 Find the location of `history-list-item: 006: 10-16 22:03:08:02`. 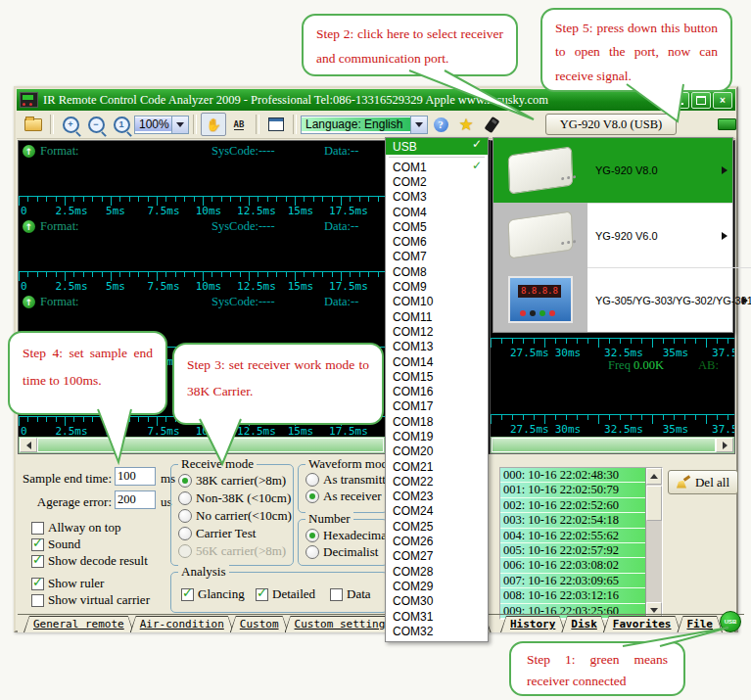

history-list-item: 006: 10-16 22:03:08:02 is located at coordinates (582, 566).